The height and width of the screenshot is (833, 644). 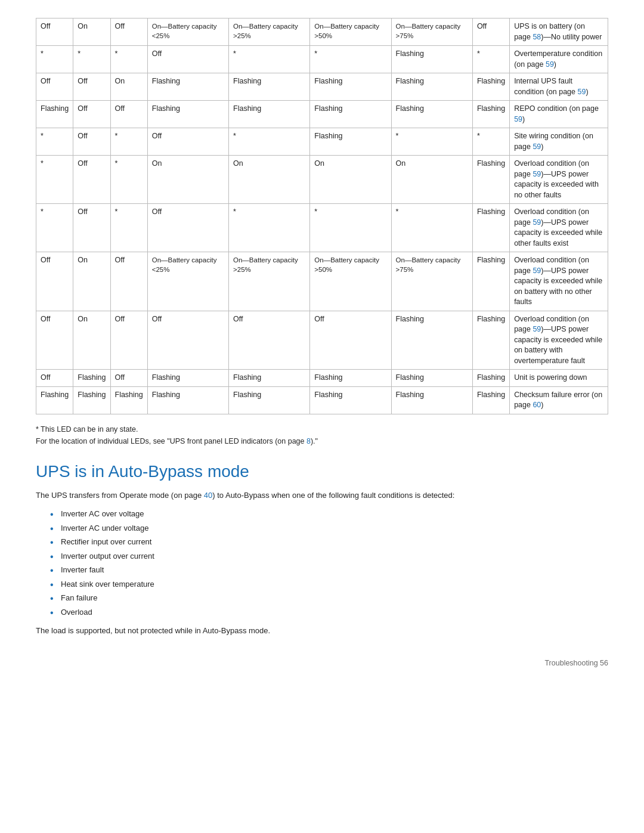 What do you see at coordinates (329, 570) in the screenshot?
I see `bullet-item: Inverter fault` at bounding box center [329, 570].